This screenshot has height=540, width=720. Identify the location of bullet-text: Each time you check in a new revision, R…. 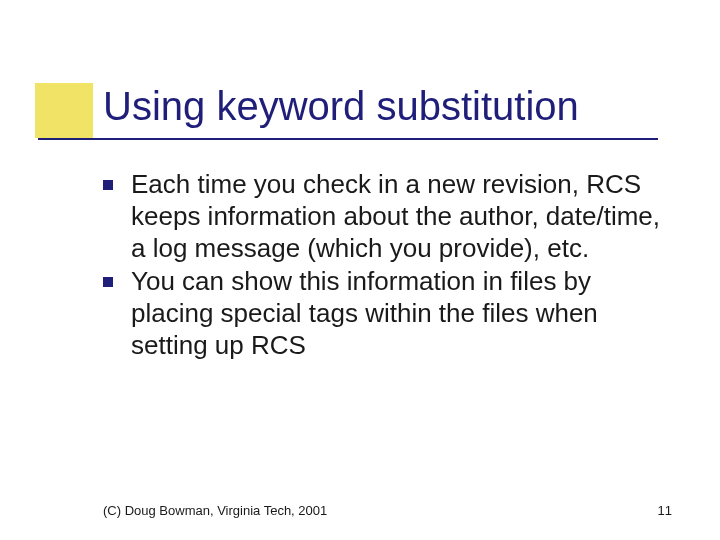
(398, 216).